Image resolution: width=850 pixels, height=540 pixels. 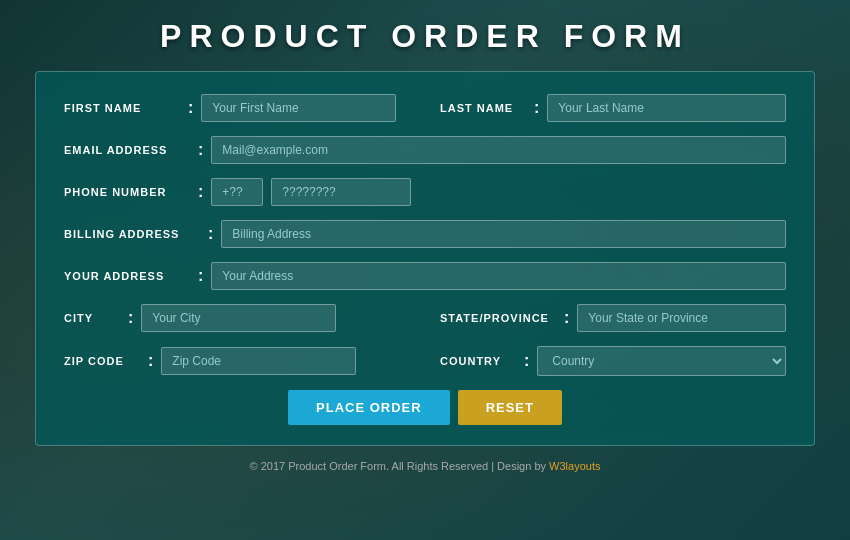 What do you see at coordinates (134, 234) in the screenshot?
I see `billing-label: BILLING ADDRESS` at bounding box center [134, 234].